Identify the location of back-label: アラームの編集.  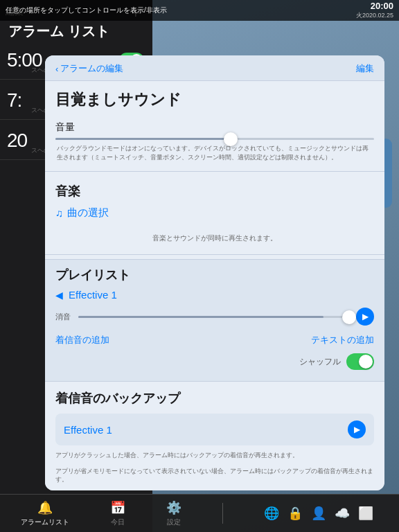
(91, 69).